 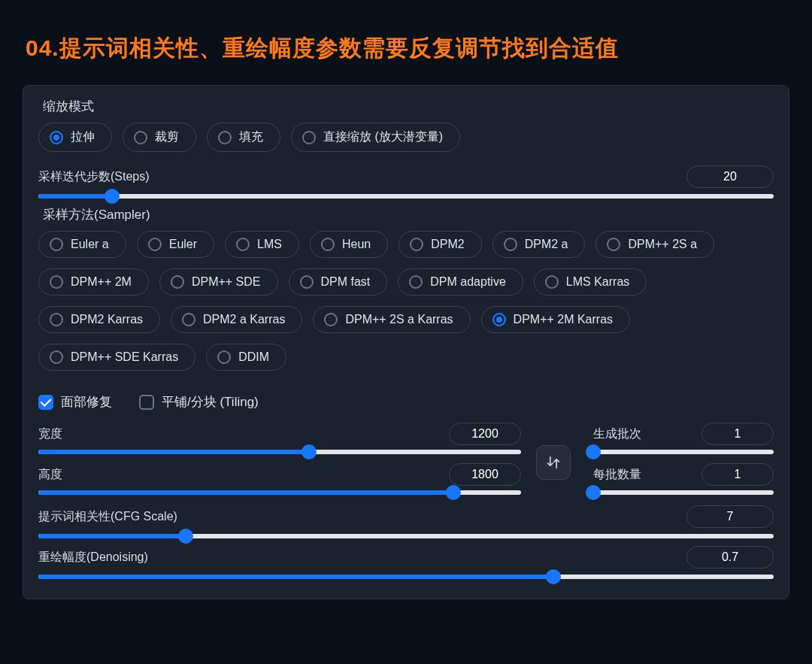 I want to click on height-slider-block: 高度 1800, so click(x=280, y=483).